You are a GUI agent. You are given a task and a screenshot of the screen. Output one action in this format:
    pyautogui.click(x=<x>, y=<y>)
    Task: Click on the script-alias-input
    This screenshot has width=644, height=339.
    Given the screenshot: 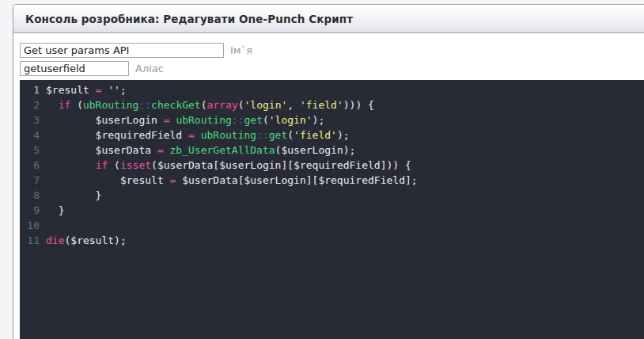 What is the action you would take?
    pyautogui.click(x=74, y=68)
    